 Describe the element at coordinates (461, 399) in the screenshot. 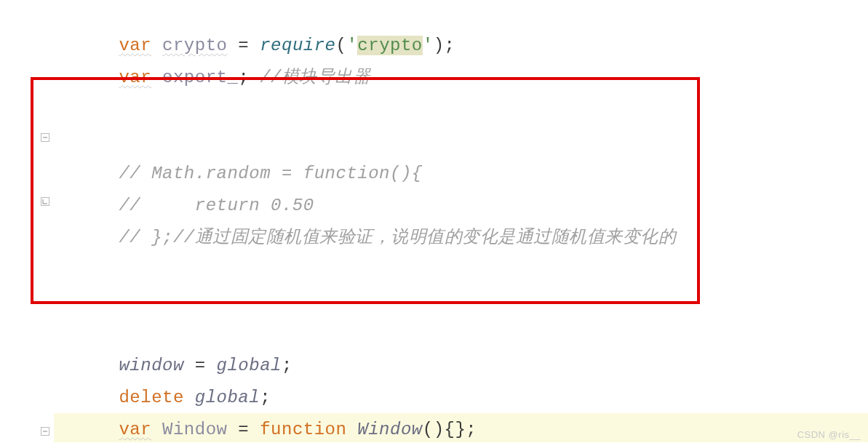

I see `code-line: var Window = function Window(){};` at that location.